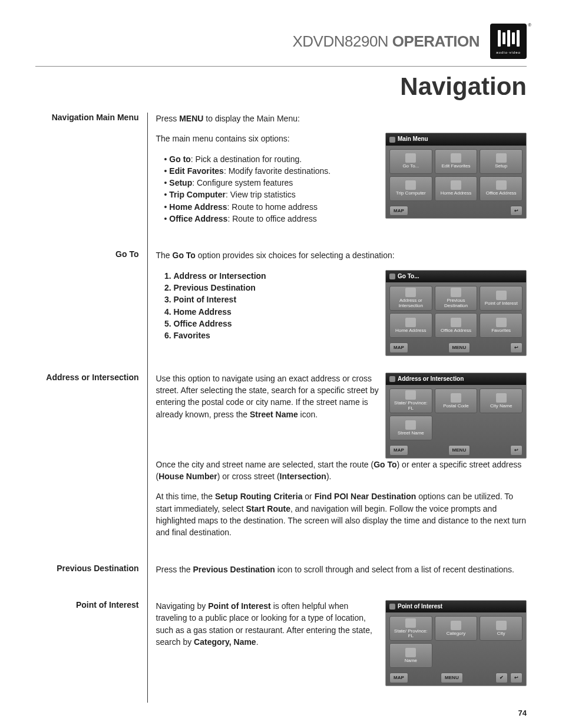 The width and height of the screenshot is (562, 728). What do you see at coordinates (272, 189) in the screenshot?
I see `nav-main-list: Go to: Pick a destination for routing. E…` at bounding box center [272, 189].